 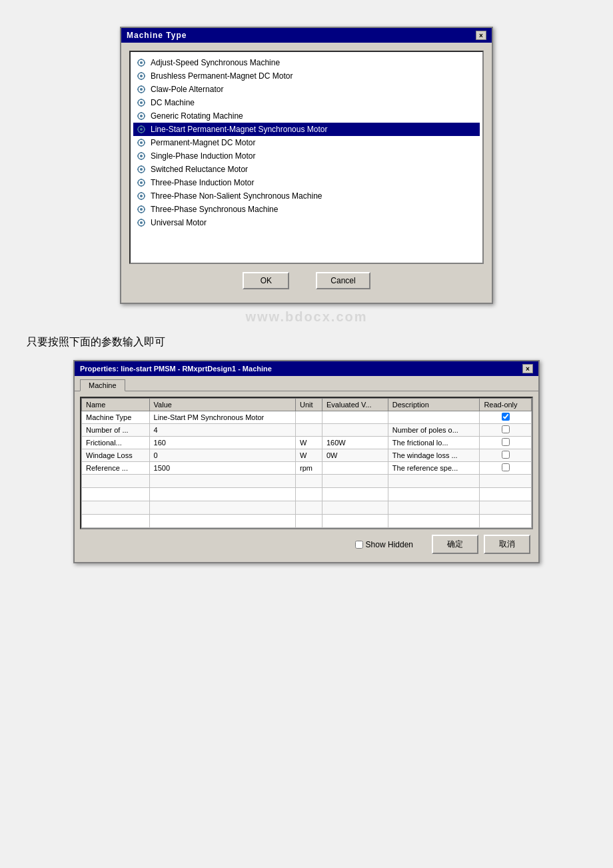 I want to click on chinese-instruction-text: 只要按照下面的参数输入即可, so click(x=306, y=343).